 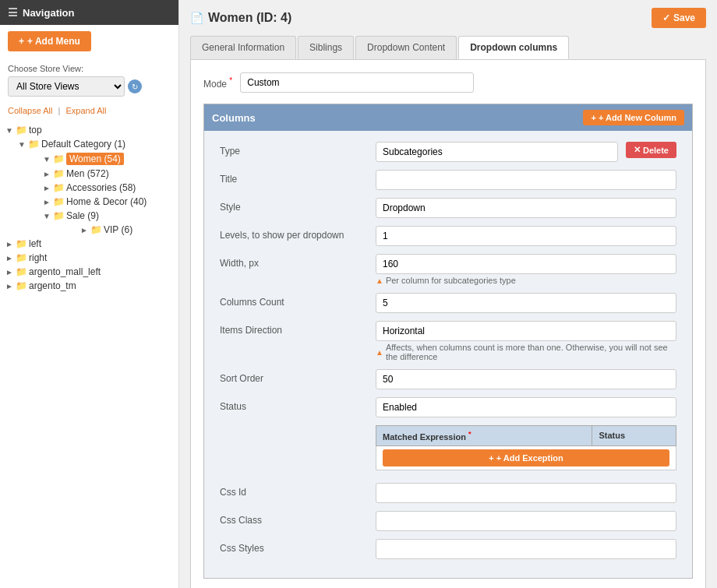 What do you see at coordinates (36, 130) in the screenshot?
I see `tree-label-top: top` at bounding box center [36, 130].